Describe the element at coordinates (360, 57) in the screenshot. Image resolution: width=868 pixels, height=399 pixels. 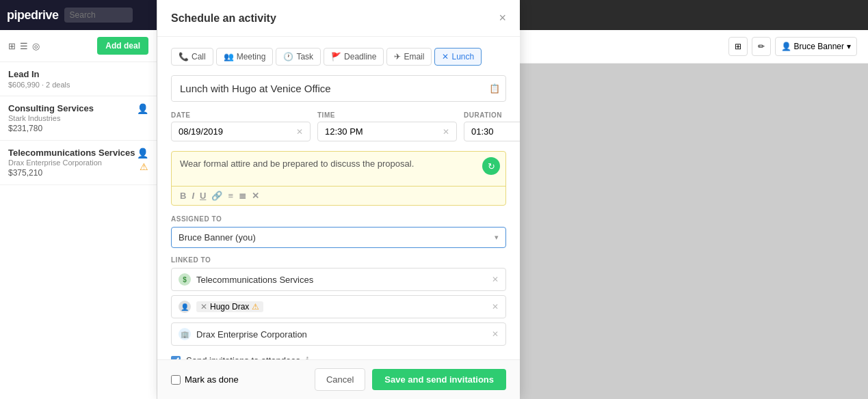
I see `deadline-label: Deadline` at that location.